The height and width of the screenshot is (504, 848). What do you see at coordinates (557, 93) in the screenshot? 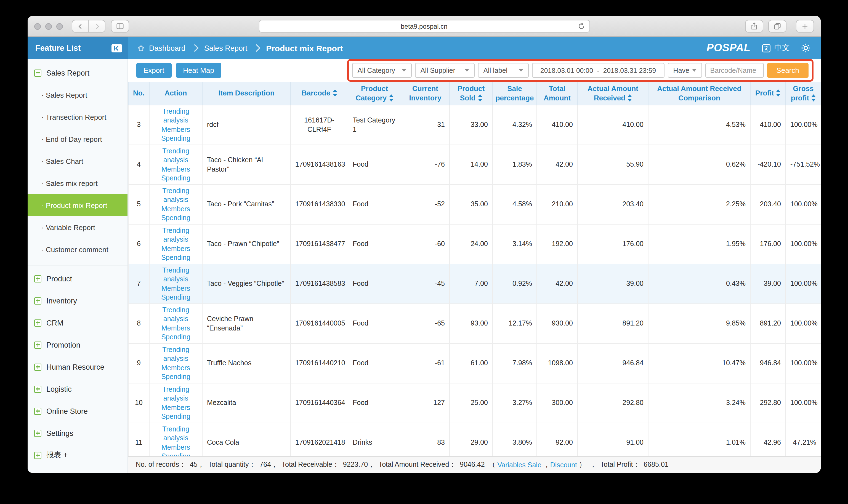
I see `column-header: Total Amount` at bounding box center [557, 93].